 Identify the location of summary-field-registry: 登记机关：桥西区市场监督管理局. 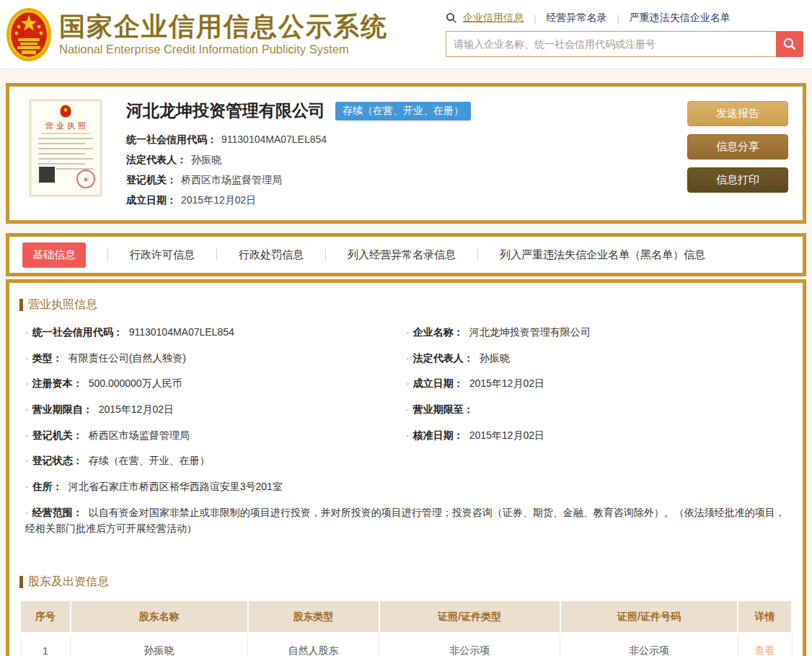
(299, 180).